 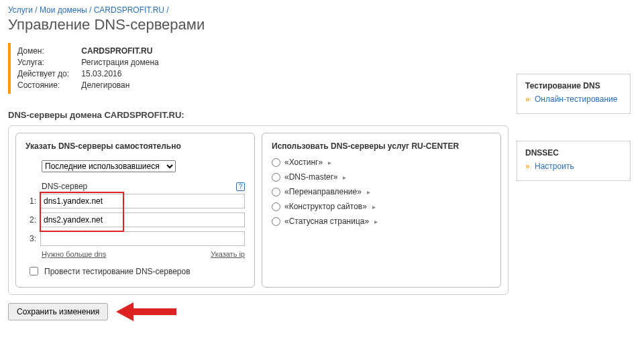 I want to click on crumb-services: Услуги, so click(x=20, y=10).